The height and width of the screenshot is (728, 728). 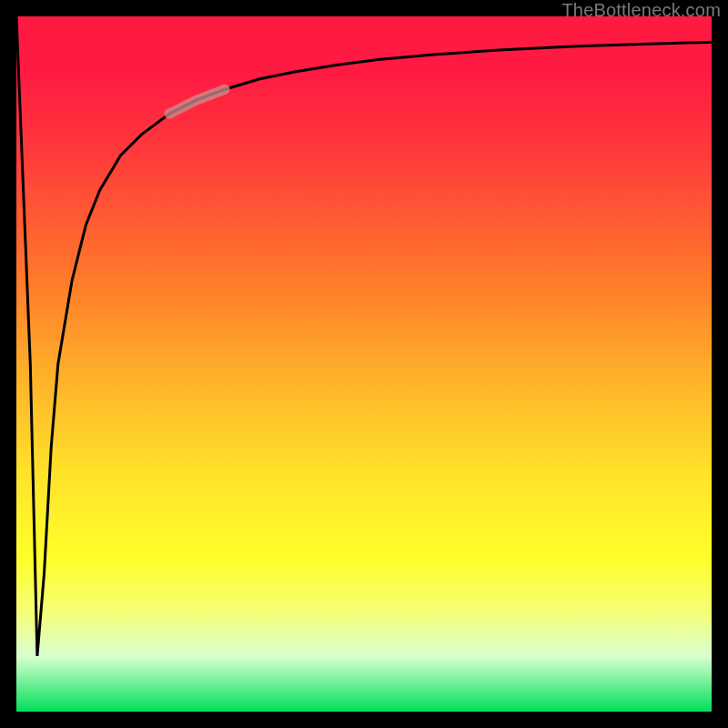 What do you see at coordinates (197, 102) in the screenshot?
I see `curve-highlight` at bounding box center [197, 102].